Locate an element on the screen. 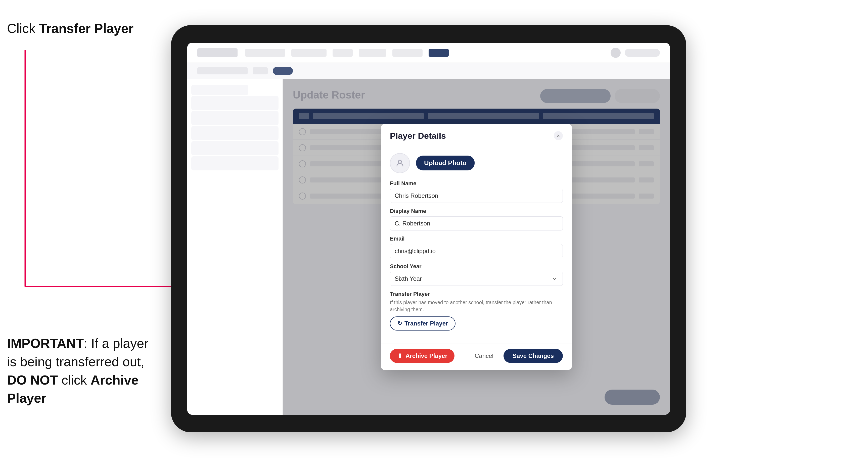 This screenshot has height=467, width=868. avatar is located at coordinates (400, 163).